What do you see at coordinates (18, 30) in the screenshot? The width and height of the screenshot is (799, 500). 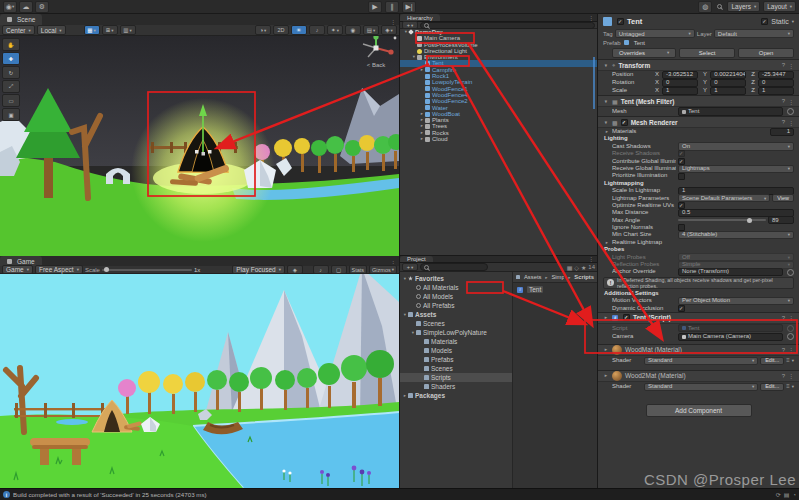 I see `pivot-dropdown: Center▾` at bounding box center [18, 30].